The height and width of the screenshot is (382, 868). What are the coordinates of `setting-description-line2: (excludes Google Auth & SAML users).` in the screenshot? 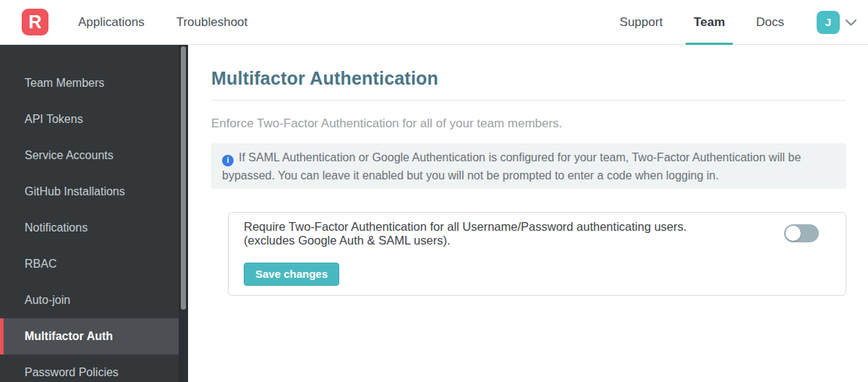 It's located at (493, 240).